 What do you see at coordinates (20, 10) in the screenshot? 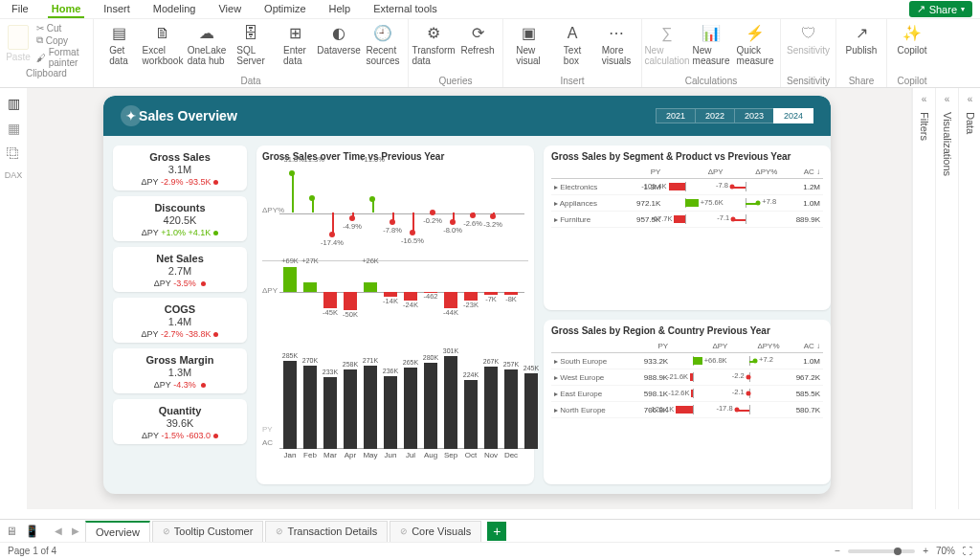
I see `menu-file: File` at bounding box center [20, 10].